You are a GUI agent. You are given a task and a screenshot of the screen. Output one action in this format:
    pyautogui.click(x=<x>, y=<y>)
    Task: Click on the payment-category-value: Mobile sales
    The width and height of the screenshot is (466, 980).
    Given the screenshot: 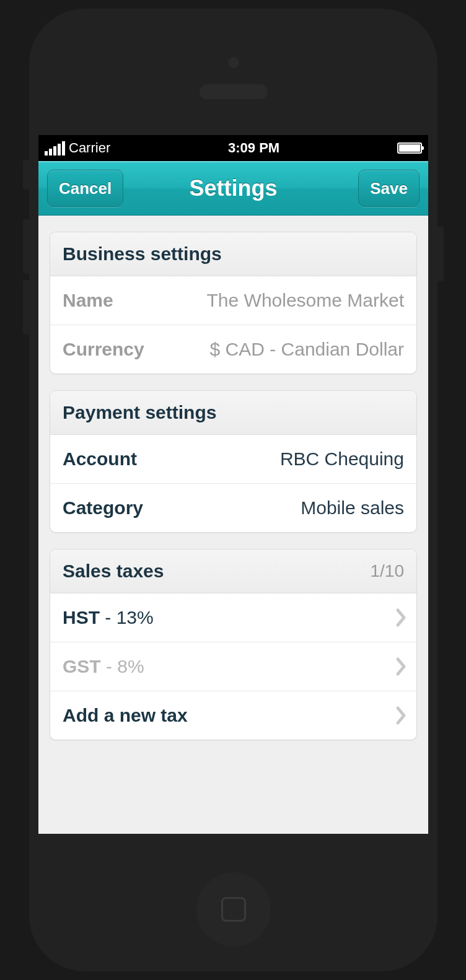 What is the action you would take?
    pyautogui.click(x=352, y=508)
    